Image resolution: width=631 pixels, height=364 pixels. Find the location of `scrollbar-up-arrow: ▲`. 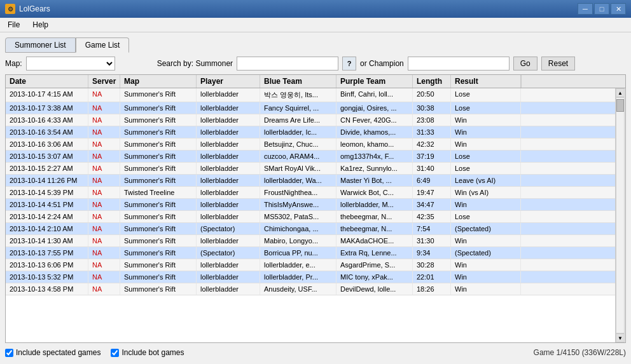

scrollbar-up-arrow: ▲ is located at coordinates (620, 93).